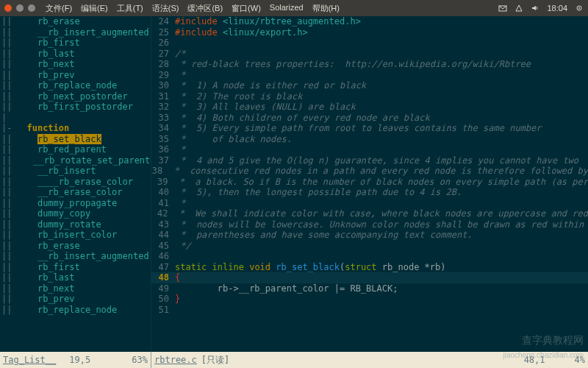  I want to click on network-icon, so click(519, 8).